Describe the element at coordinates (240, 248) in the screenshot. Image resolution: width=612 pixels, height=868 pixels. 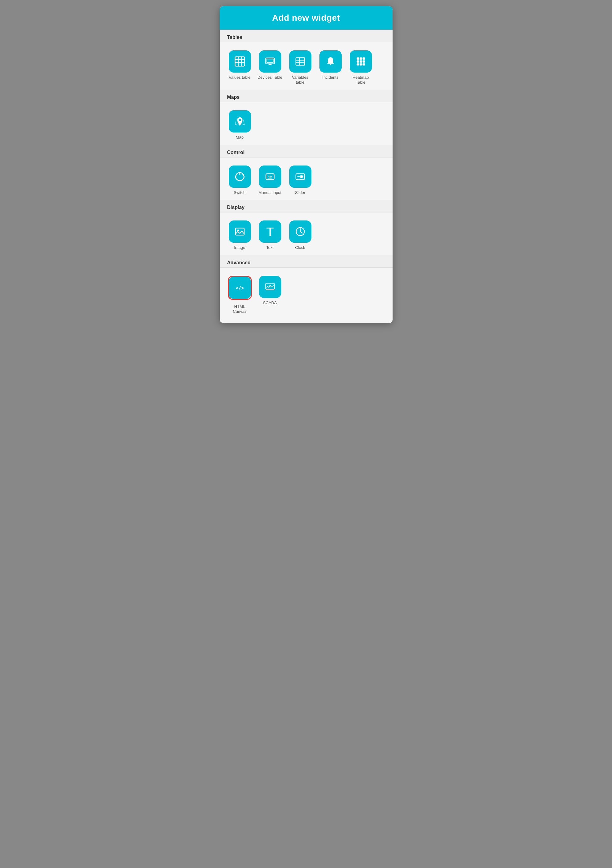
I see `image-label: Image` at that location.